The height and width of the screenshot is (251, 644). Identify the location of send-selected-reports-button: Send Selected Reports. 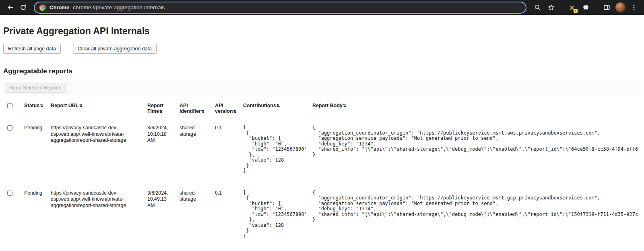
(35, 88).